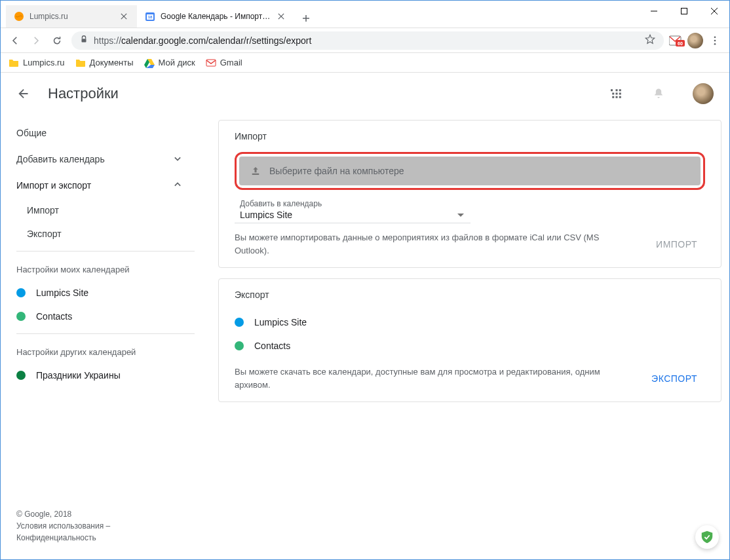 This screenshot has height=560, width=730. Describe the element at coordinates (224, 63) in the screenshot. I see `bookmark-gmail: Gmail` at that location.